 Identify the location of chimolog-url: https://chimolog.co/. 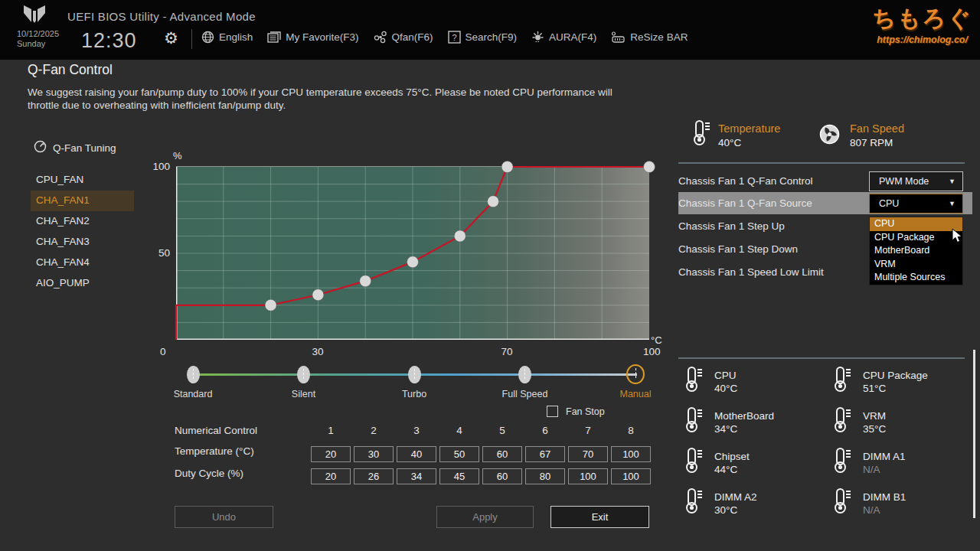
(922, 40).